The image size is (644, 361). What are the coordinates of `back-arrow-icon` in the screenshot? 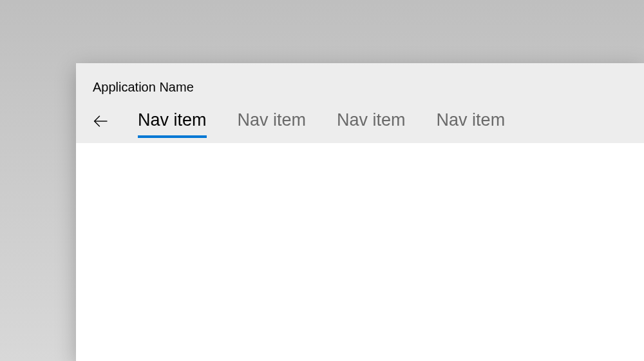 It's located at (100, 122).